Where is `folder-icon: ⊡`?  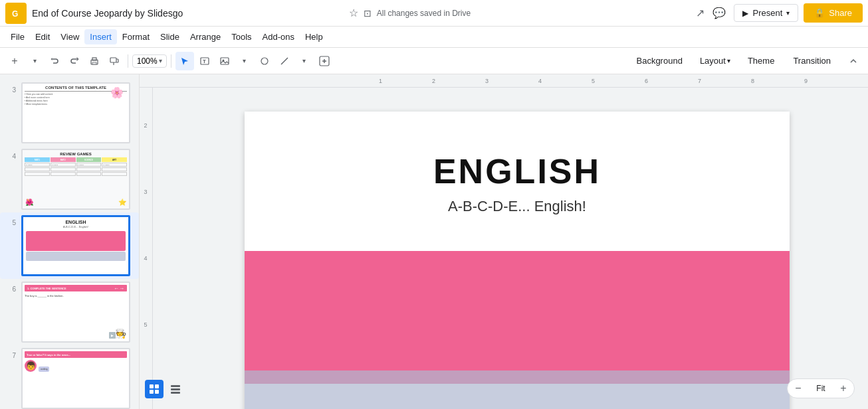 folder-icon: ⊡ is located at coordinates (368, 13).